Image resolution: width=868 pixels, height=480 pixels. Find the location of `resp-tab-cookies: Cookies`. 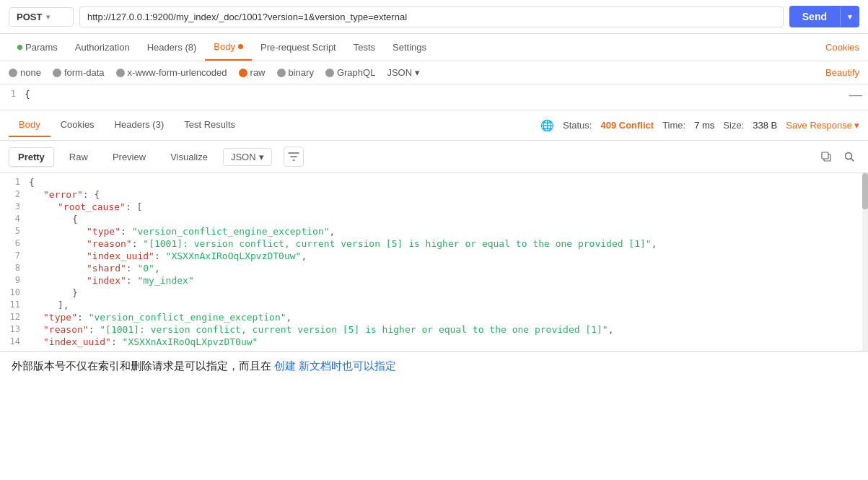

resp-tab-cookies: Cookies is located at coordinates (78, 126).